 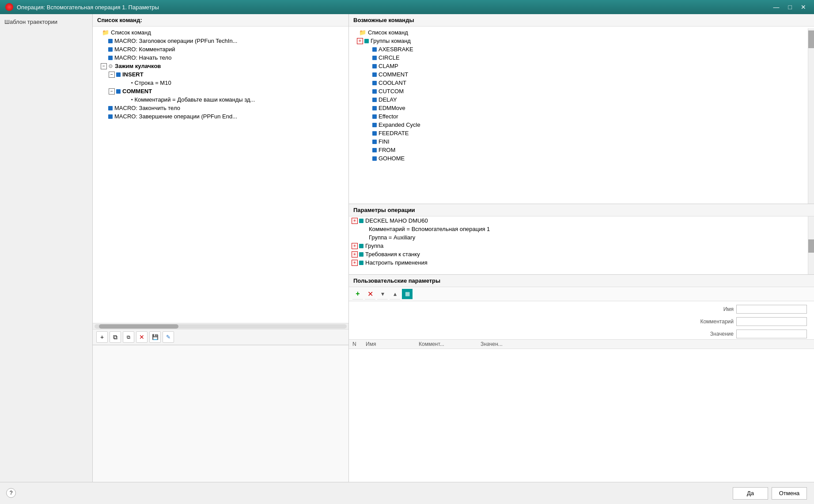 I want to click on user-move-down-button: ▾, so click(x=382, y=294).